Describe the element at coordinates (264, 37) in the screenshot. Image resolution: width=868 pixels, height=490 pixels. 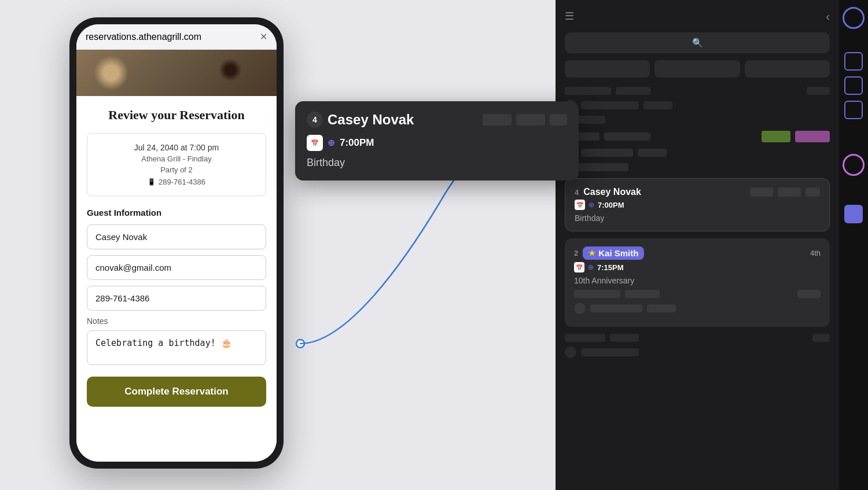
I see `close-icon: ✕` at that location.